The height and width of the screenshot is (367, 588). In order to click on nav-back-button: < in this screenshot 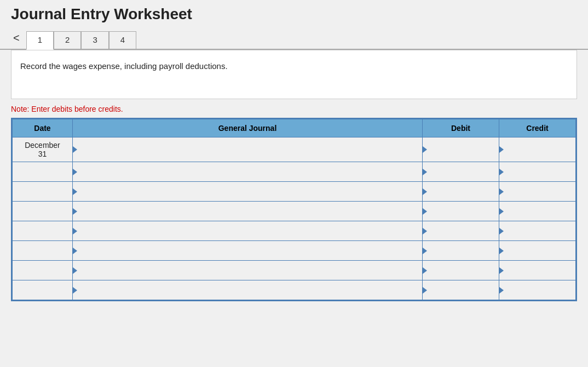, I will do `click(19, 38)`.